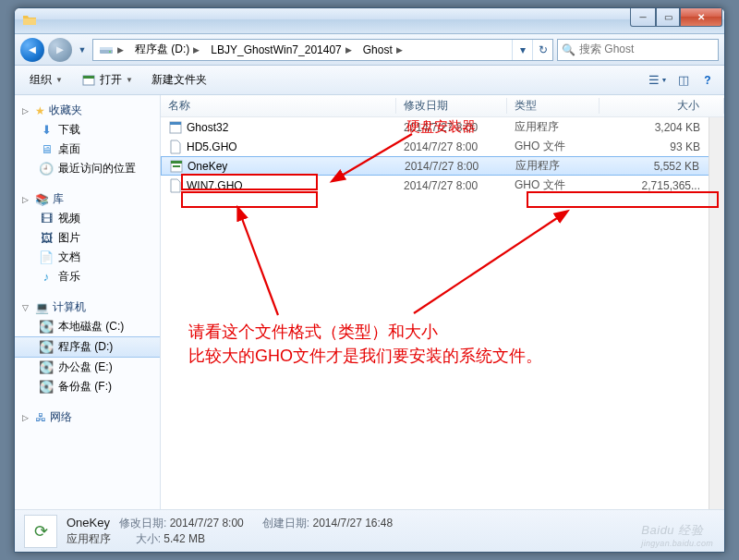 The width and height of the screenshot is (739, 560). What do you see at coordinates (452, 105) in the screenshot?
I see `column-date: 修改日期` at bounding box center [452, 105].